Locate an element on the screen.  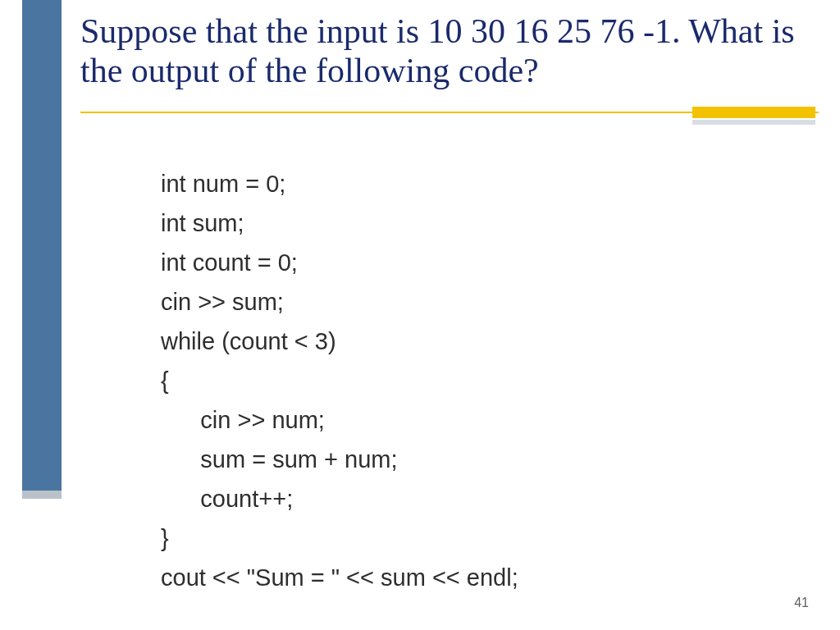
code-line: } is located at coordinates (165, 538).